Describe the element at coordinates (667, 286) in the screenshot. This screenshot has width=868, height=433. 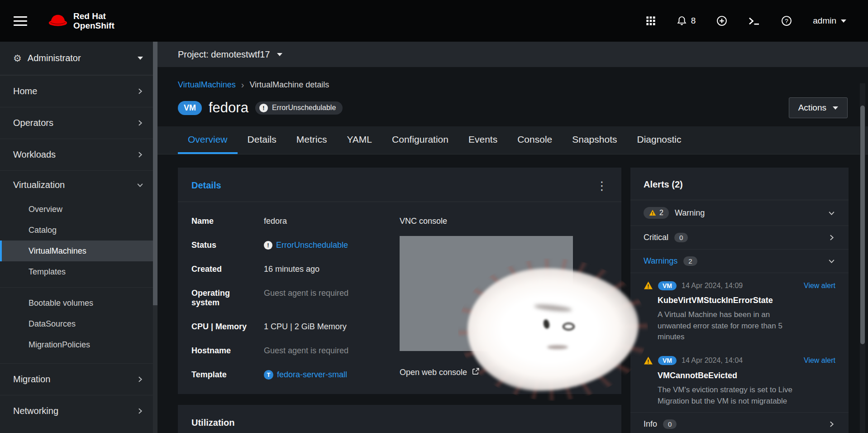
I see `vm-kind-badge: VM` at that location.